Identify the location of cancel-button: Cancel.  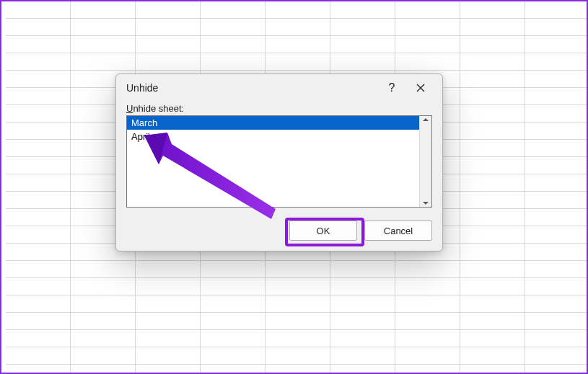
(398, 231).